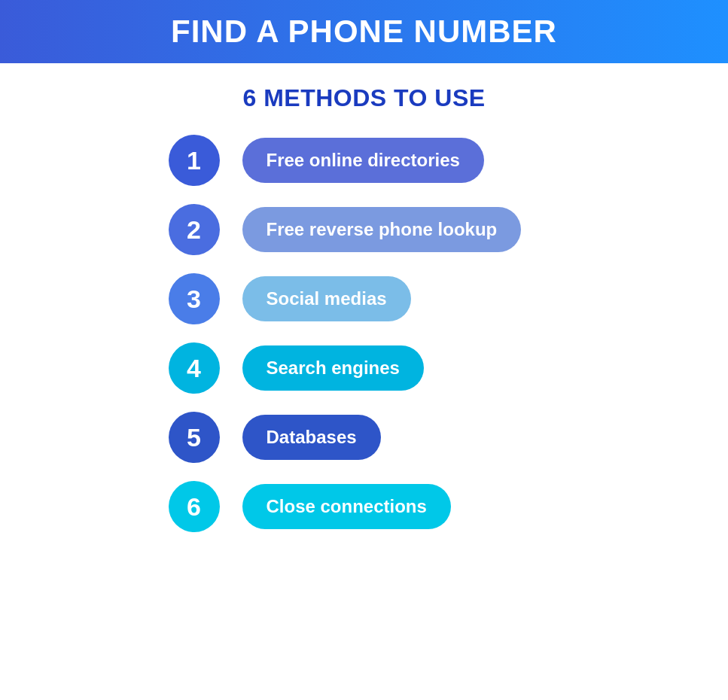 The width and height of the screenshot is (728, 700). What do you see at coordinates (382, 230) in the screenshot?
I see `method-pill-2: Free reverse phone lookup` at bounding box center [382, 230].